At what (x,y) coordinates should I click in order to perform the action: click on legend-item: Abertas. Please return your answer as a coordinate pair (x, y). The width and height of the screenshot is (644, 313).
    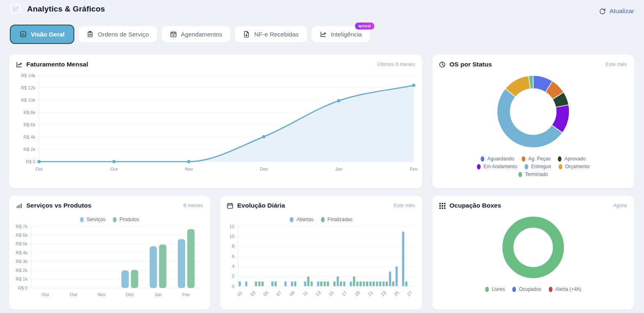
    Looking at the image, I should click on (301, 219).